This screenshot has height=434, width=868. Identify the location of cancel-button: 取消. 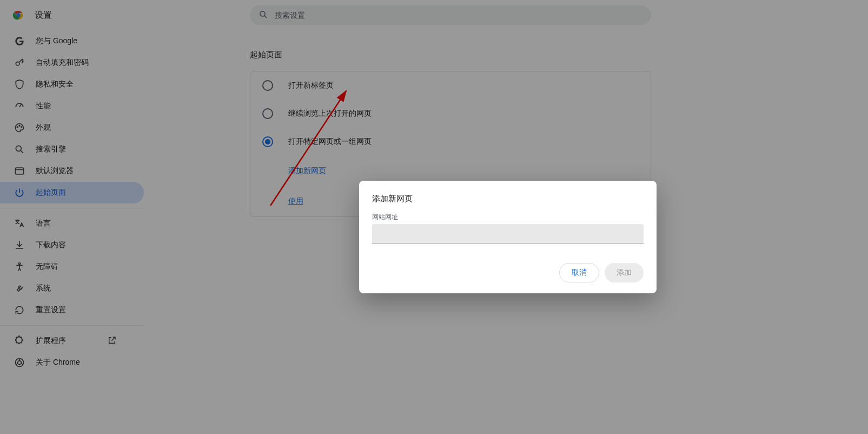
(579, 273).